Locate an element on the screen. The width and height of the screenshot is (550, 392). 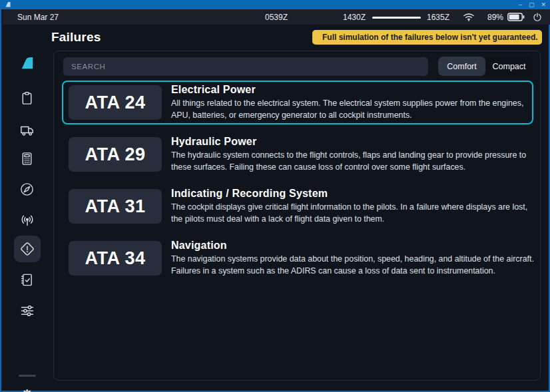
wifi-icon is located at coordinates (469, 17).